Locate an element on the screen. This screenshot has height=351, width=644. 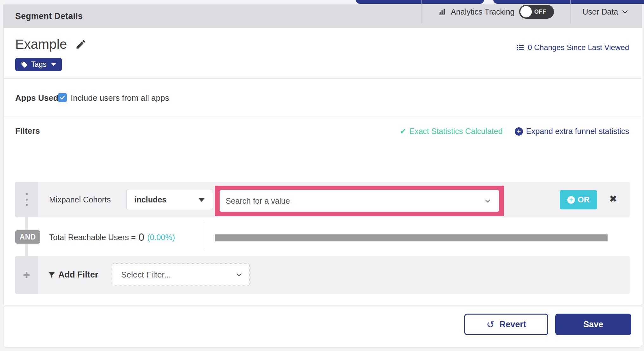
expand-funnel-label: Expand extra funnel statistics is located at coordinates (577, 131).